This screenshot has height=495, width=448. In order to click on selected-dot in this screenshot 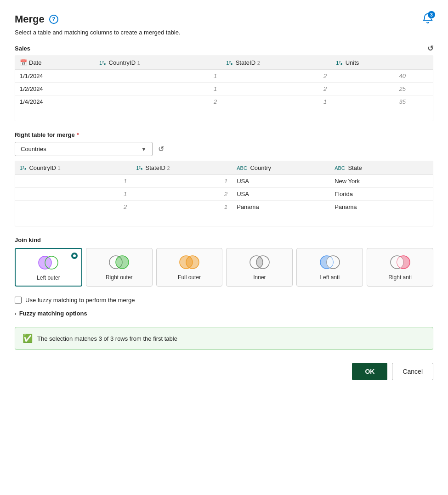, I will do `click(74, 256)`.